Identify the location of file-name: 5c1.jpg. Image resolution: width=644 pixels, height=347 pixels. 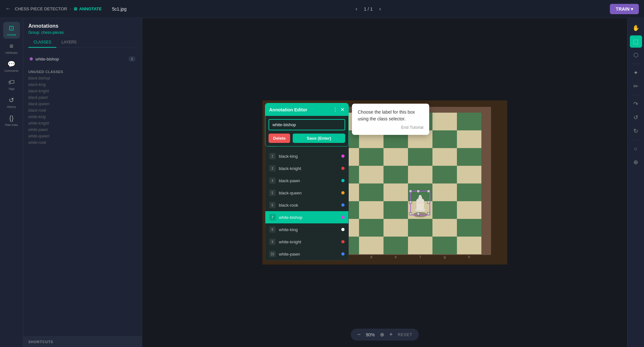
(119, 9).